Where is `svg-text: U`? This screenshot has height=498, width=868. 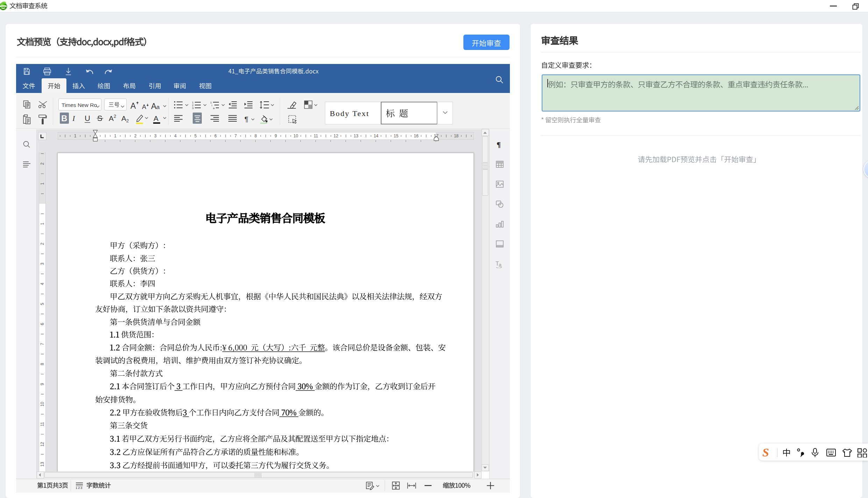 svg-text: U is located at coordinates (87, 118).